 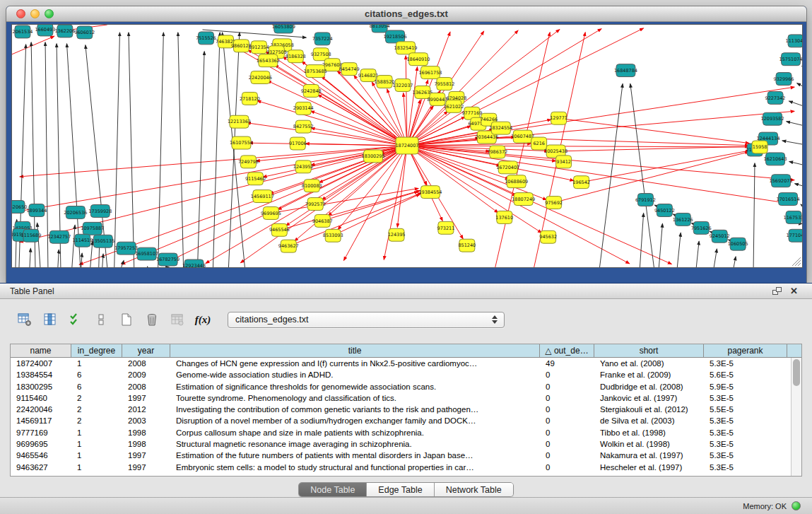 What do you see at coordinates (701, 228) in the screenshot?
I see `graph-node: 7951626` at bounding box center [701, 228].